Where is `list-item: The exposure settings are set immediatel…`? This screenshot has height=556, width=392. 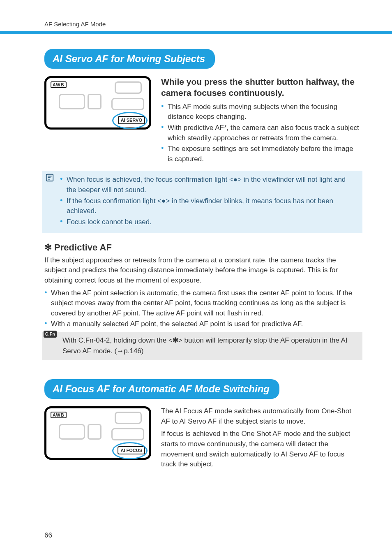 list-item: The exposure settings are set immediatel… is located at coordinates (261, 154).